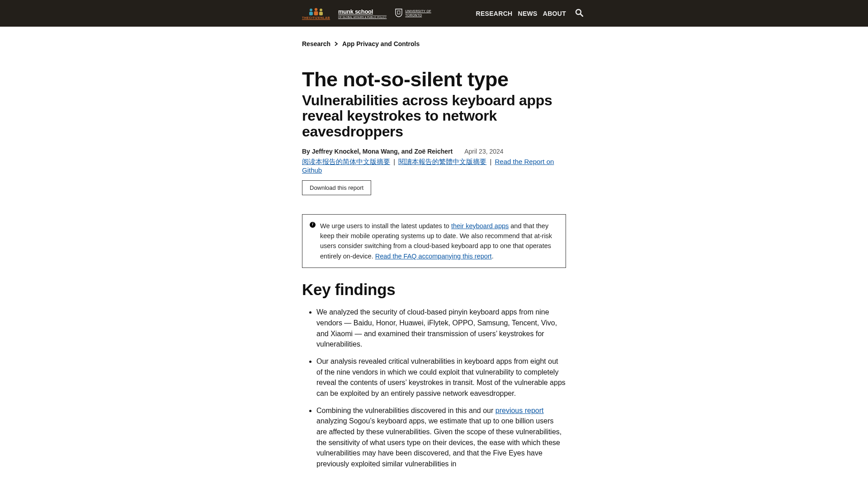 The image size is (868, 488). I want to click on nav-research: RESEARCH, so click(495, 14).